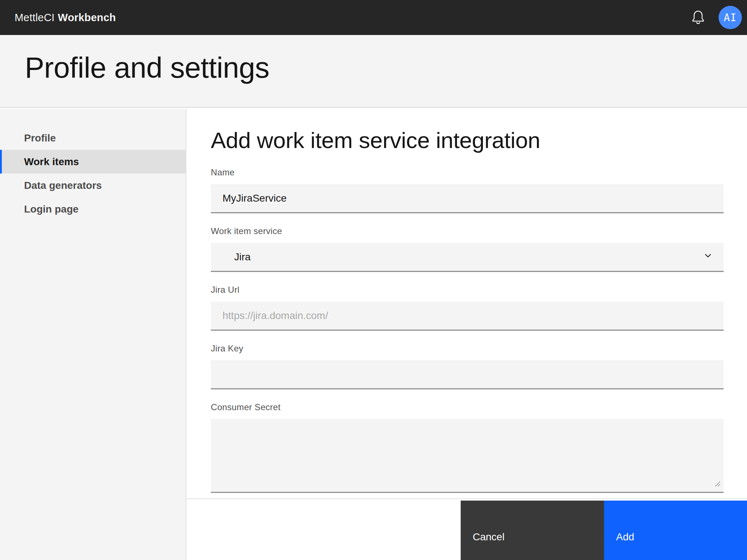 This screenshot has width=747, height=560. Describe the element at coordinates (467, 349) in the screenshot. I see `jira-key-label: Jira Key` at that location.